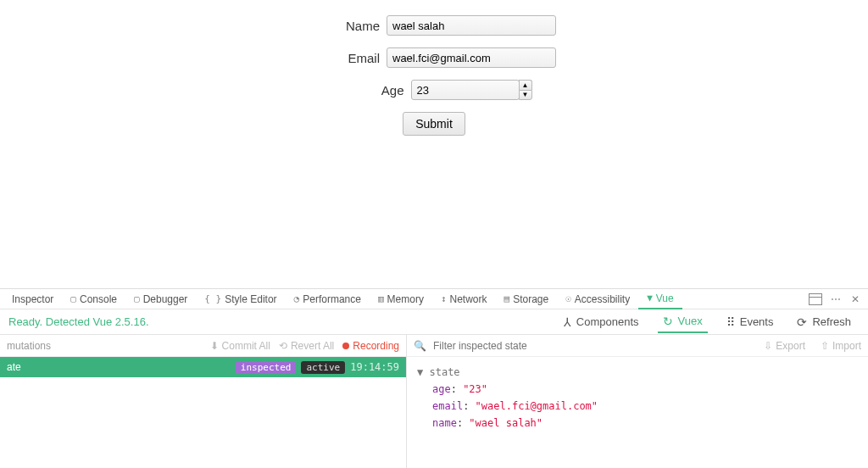  I want to click on name-label: Name, so click(346, 25).